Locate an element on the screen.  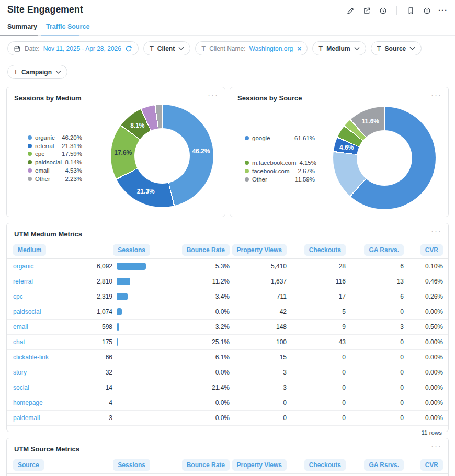
refresh-icon is located at coordinates (129, 49).